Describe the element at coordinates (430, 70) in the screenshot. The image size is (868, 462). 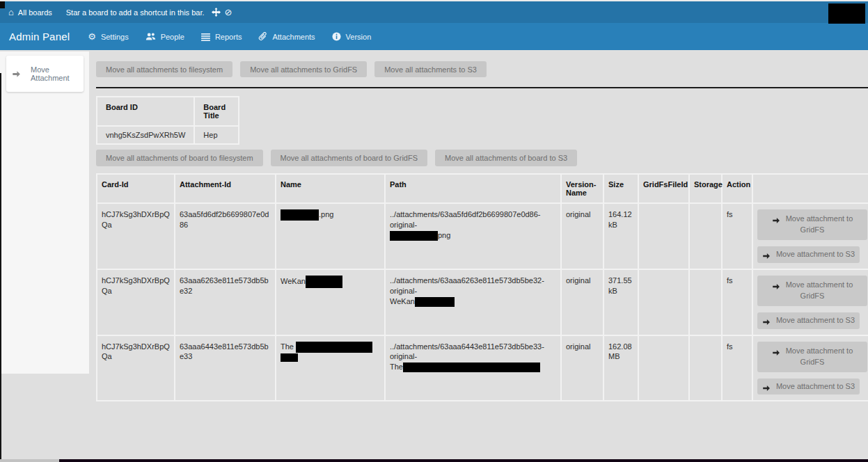
I see `move-all-to-s3-button: Move all attachments to S3` at that location.